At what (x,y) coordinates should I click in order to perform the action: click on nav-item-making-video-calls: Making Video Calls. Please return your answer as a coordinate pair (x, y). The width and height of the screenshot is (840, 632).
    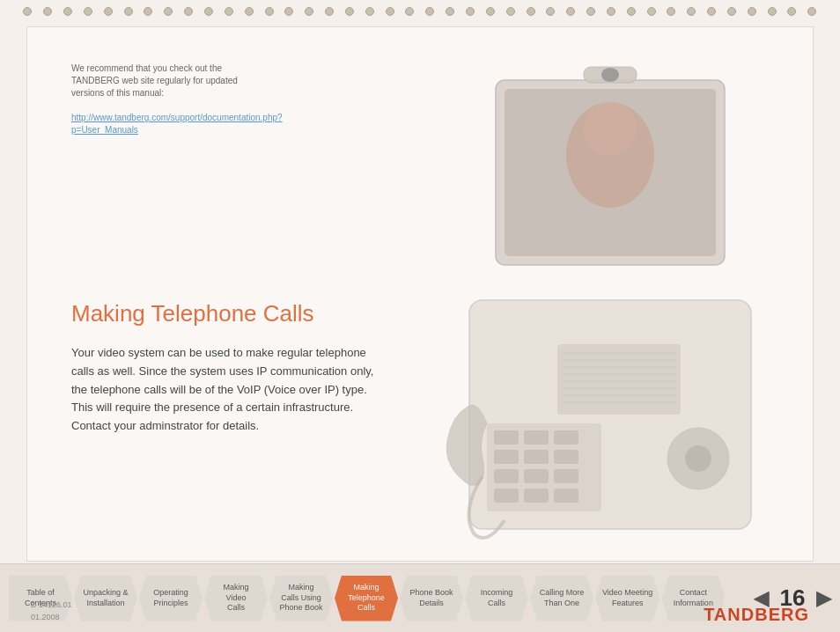
    Looking at the image, I should click on (236, 599).